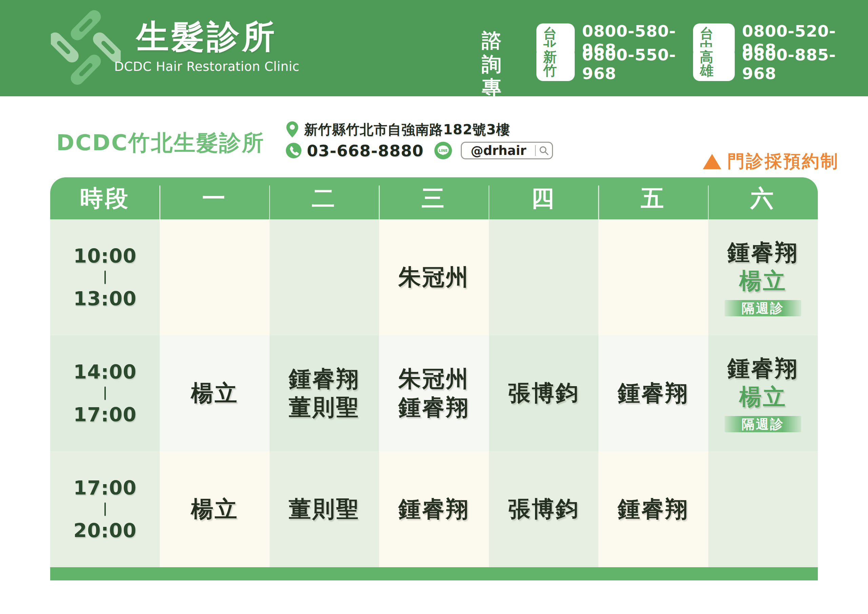 This screenshot has height=614, width=868. What do you see at coordinates (214, 393) in the screenshot?
I see `schedule-cell-mon-row2: 楊立` at bounding box center [214, 393].